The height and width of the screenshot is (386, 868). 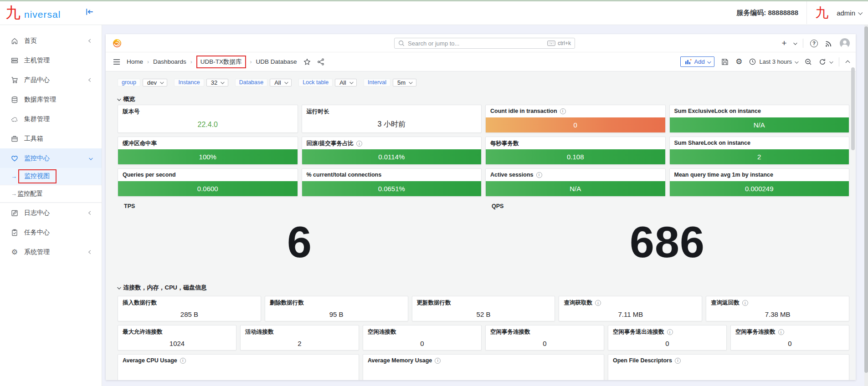 I want to click on chart-panel-memory-usage: Average Memory Usagei 200 kB 150 kB, so click(x=483, y=367).